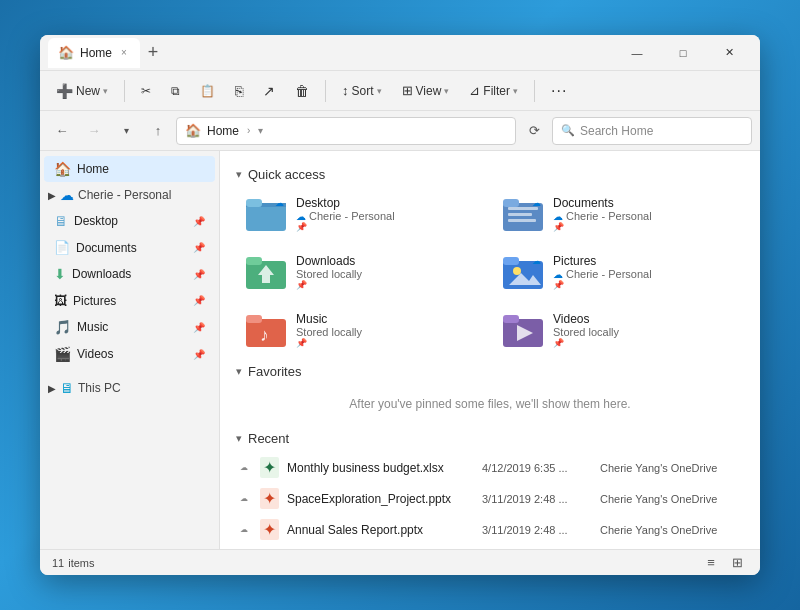 This screenshot has height=610, width=800. What do you see at coordinates (239, 91) in the screenshot?
I see `copy-path-button: ⎘` at bounding box center [239, 91].